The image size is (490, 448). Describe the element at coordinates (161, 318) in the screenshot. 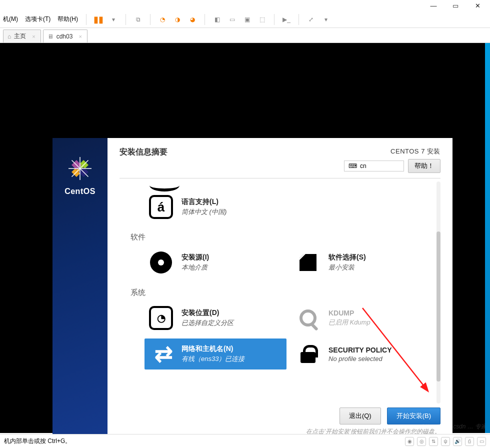

I see `hdd-icon: ◔` at that location.